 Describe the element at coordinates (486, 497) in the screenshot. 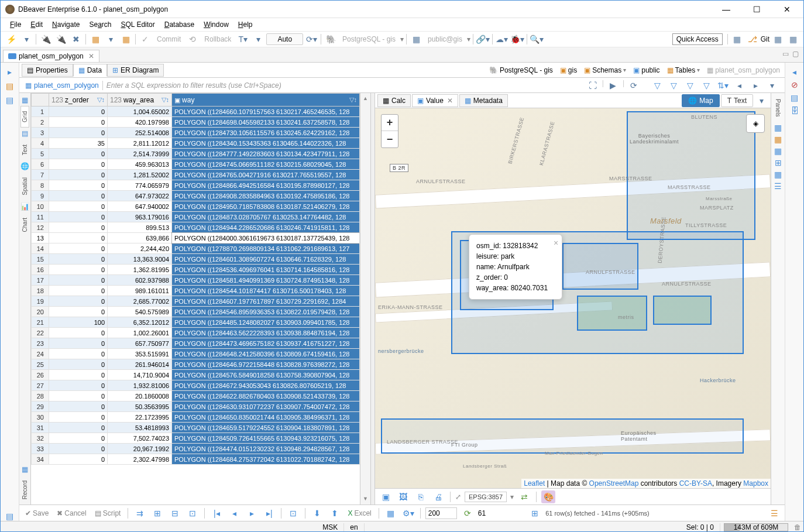

I see `epsg-selector: EPSG:3857` at that location.